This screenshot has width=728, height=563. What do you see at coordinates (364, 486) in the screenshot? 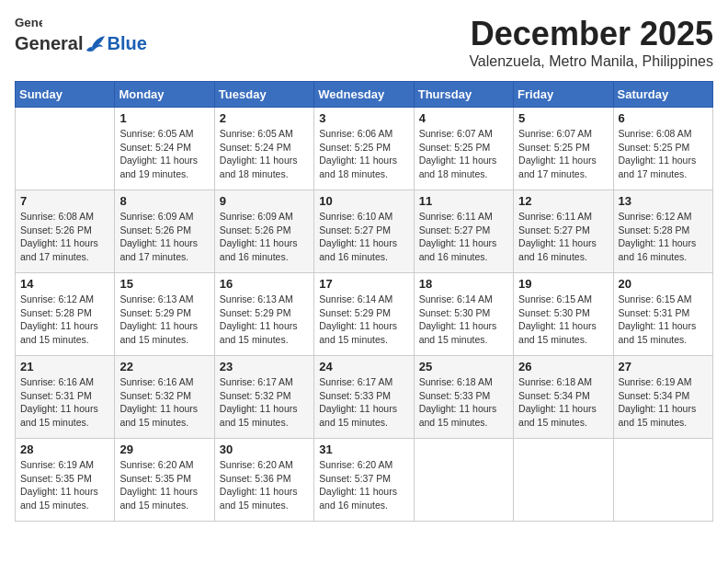
I see `day-info: Sunrise: 6:20 AMSunset: 5:37 PMDaylight:…` at bounding box center [364, 486].